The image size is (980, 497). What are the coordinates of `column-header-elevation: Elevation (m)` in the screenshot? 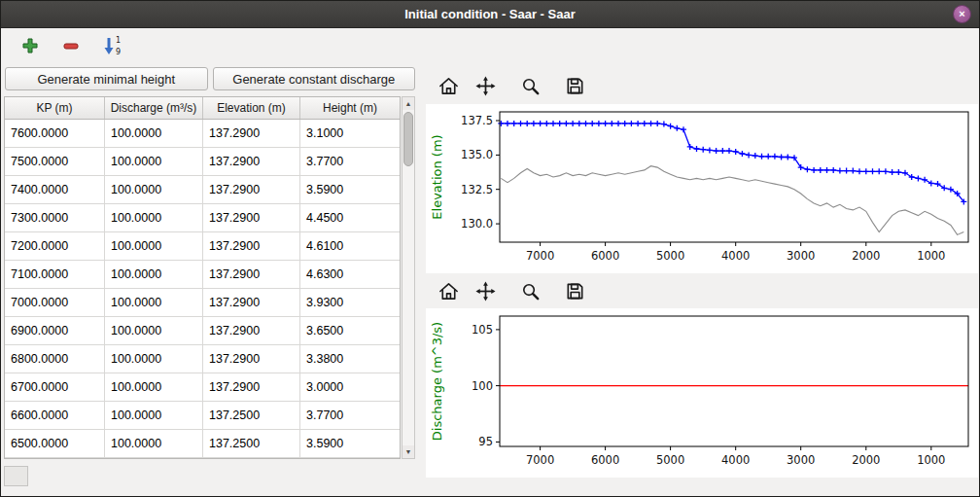 It's located at (252, 108).